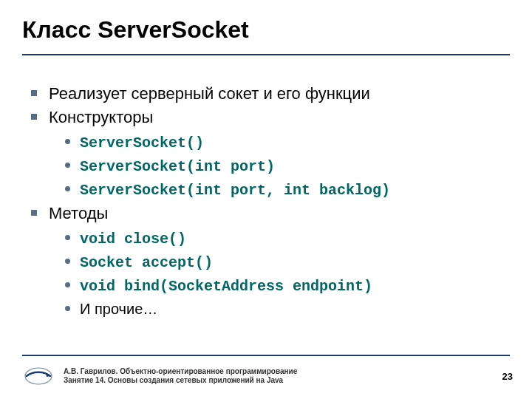 This screenshot has height=399, width=532. What do you see at coordinates (38, 376) in the screenshot?
I see `logo-icon` at bounding box center [38, 376].